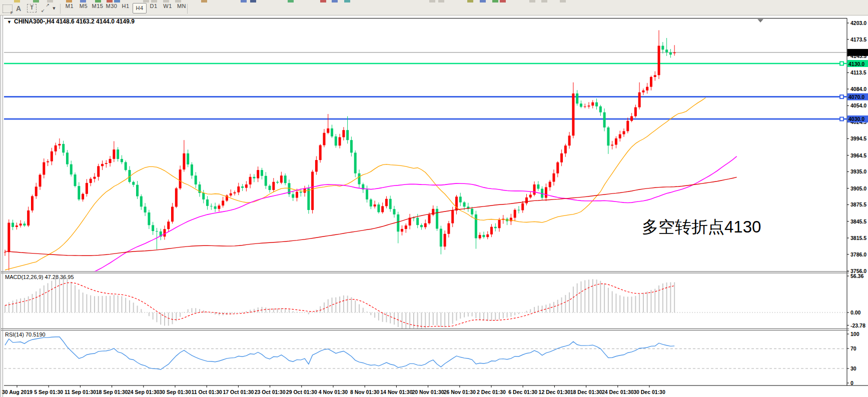 This screenshot has height=397, width=868. Describe the element at coordinates (858, 23) in the screenshot. I see `price-tick-label: 4203.0` at that location.